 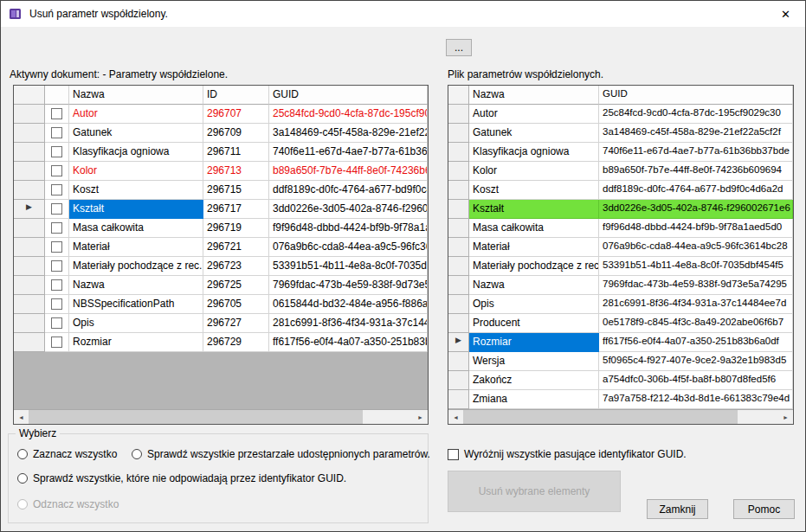 I want to click on guid-cell: 25c84fcd-9cd0-4cfa-87dc-195cf9029c30, so click(x=696, y=114).